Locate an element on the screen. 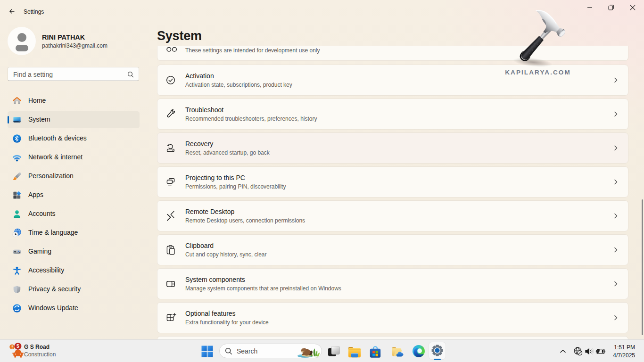 The width and height of the screenshot is (644, 362). svg-text: 5 is located at coordinates (18, 346).